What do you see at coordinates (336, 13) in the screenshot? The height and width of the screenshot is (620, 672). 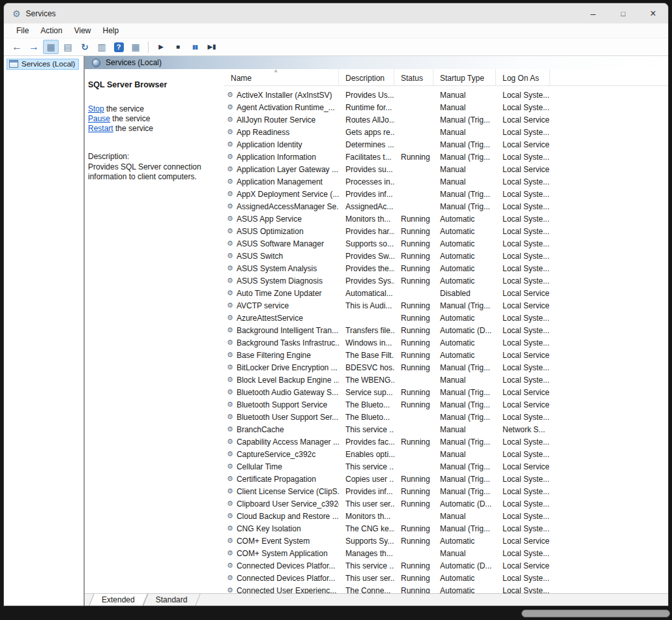 I see `titlebar: ⚙ Services – □ ×` at bounding box center [336, 13].